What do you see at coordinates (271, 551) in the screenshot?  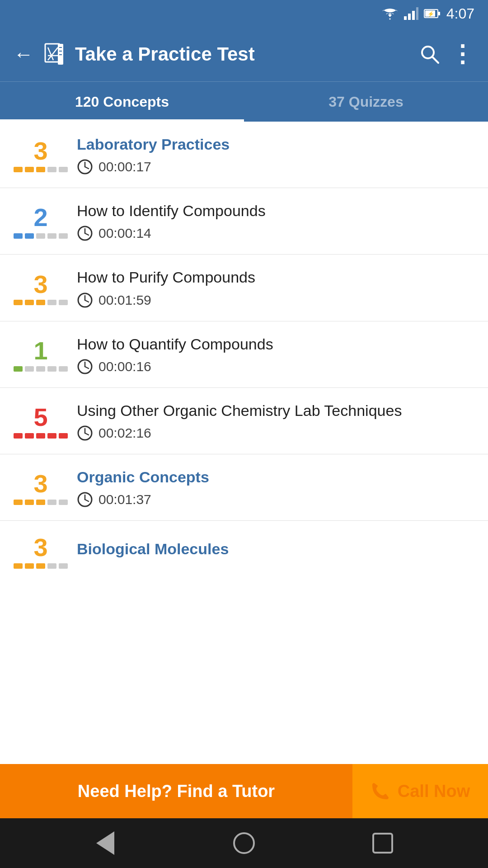 I see `item-details: Biological Molecules` at bounding box center [271, 551].